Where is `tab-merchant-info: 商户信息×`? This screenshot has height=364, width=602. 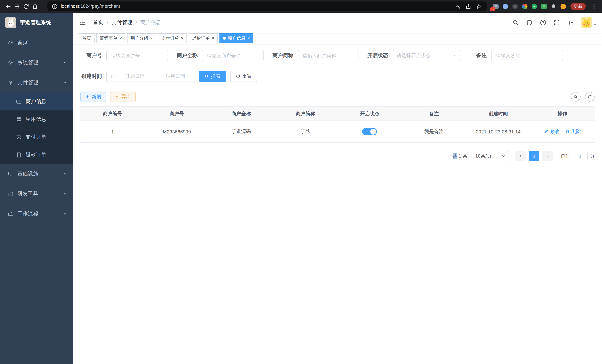
tab-merchant-info: 商户信息× is located at coordinates (236, 38).